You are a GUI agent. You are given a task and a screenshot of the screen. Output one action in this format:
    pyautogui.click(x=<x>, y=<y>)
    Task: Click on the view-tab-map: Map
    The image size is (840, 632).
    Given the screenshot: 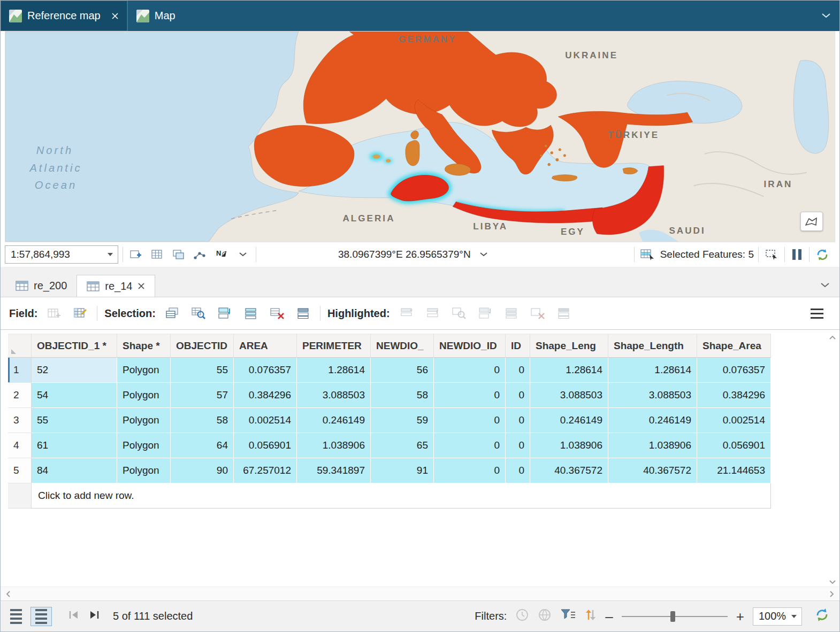 What is the action you would take?
    pyautogui.click(x=156, y=16)
    